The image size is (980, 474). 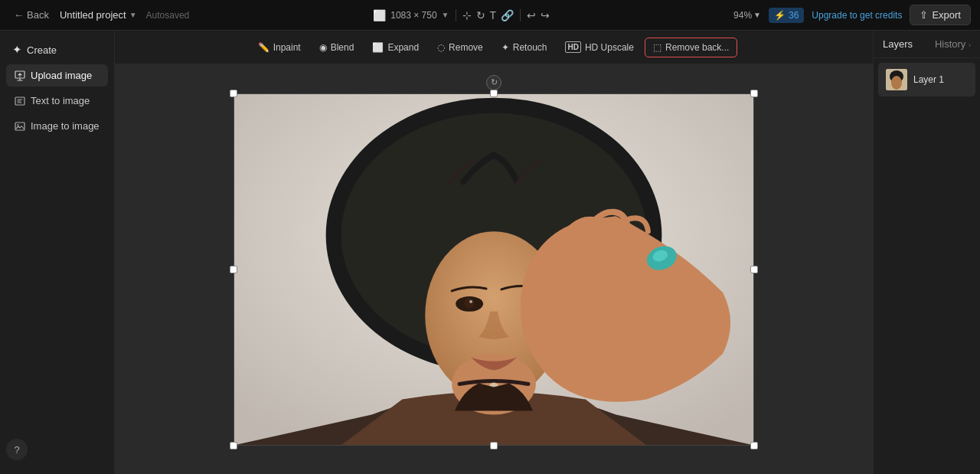 What do you see at coordinates (403, 47) in the screenshot?
I see `expand-label: Expand` at bounding box center [403, 47].